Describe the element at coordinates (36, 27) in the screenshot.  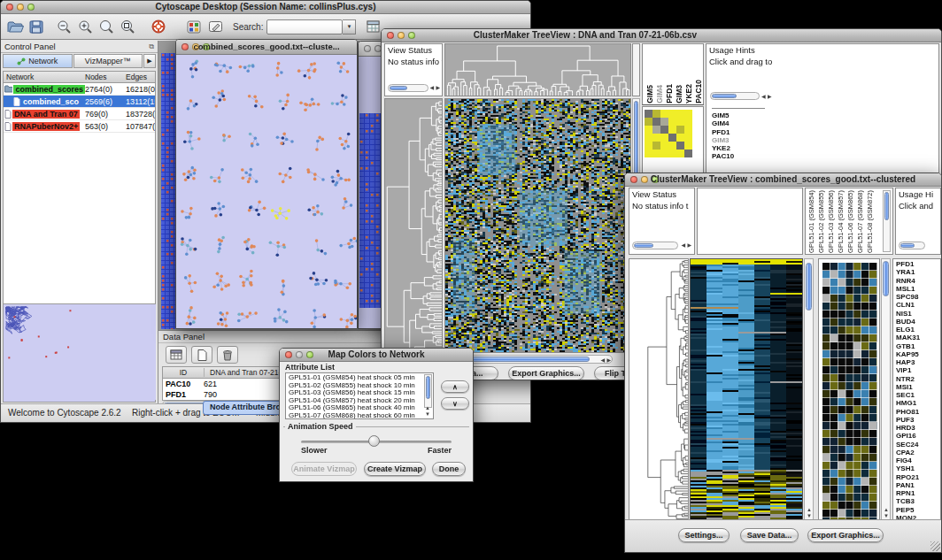
I see `save-icon` at that location.